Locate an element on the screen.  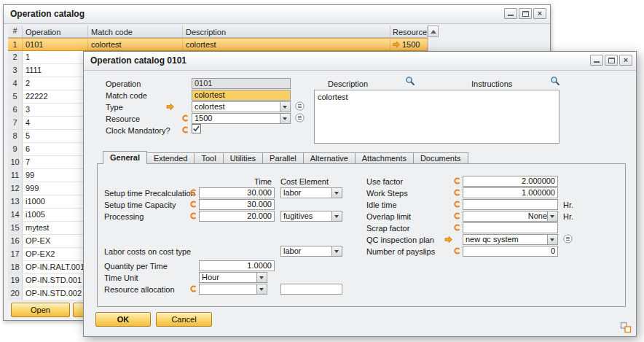
use-factor-field: 2.000000 is located at coordinates (510, 181).